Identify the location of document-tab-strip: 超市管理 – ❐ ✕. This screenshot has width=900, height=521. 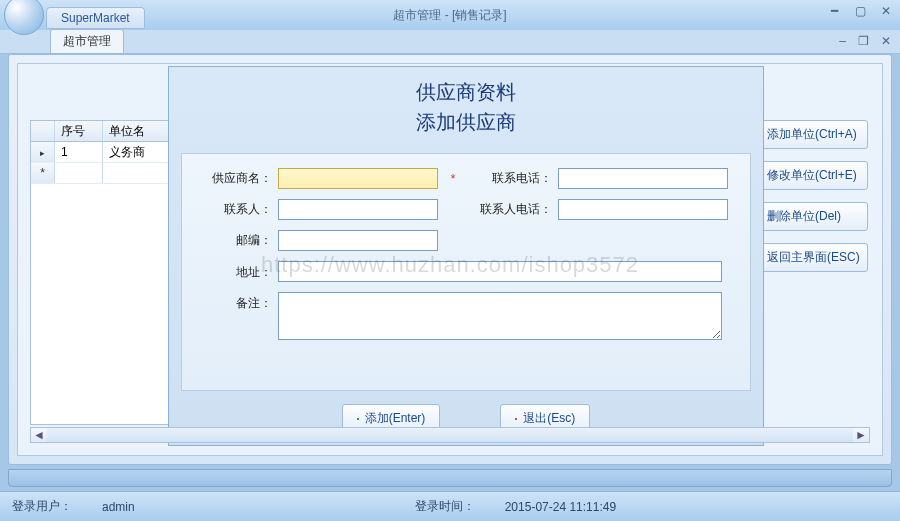
(450, 42).